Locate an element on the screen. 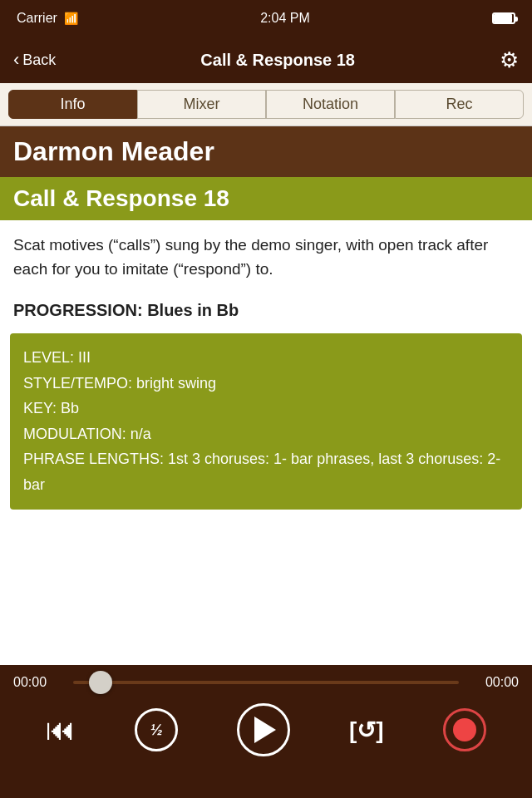 The width and height of the screenshot is (532, 798). chevron-left-icon: ‹ is located at coordinates (17, 60).